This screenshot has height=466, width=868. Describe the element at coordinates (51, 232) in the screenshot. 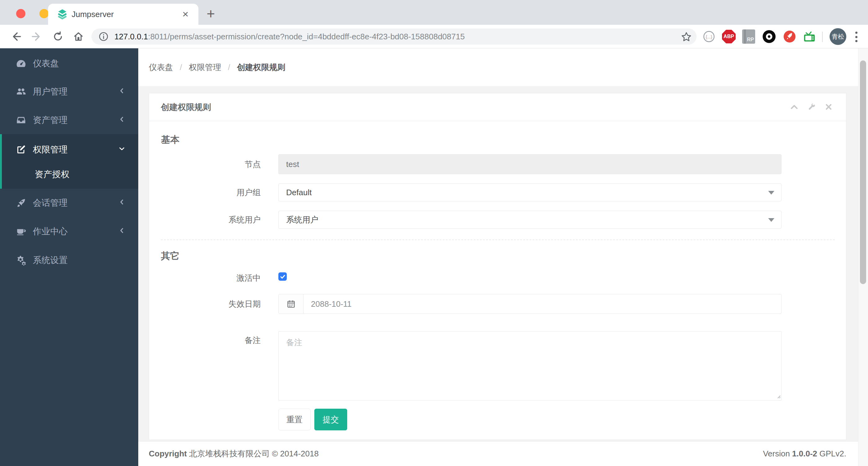

I see `sidebar-item-label: 作业中心` at that location.